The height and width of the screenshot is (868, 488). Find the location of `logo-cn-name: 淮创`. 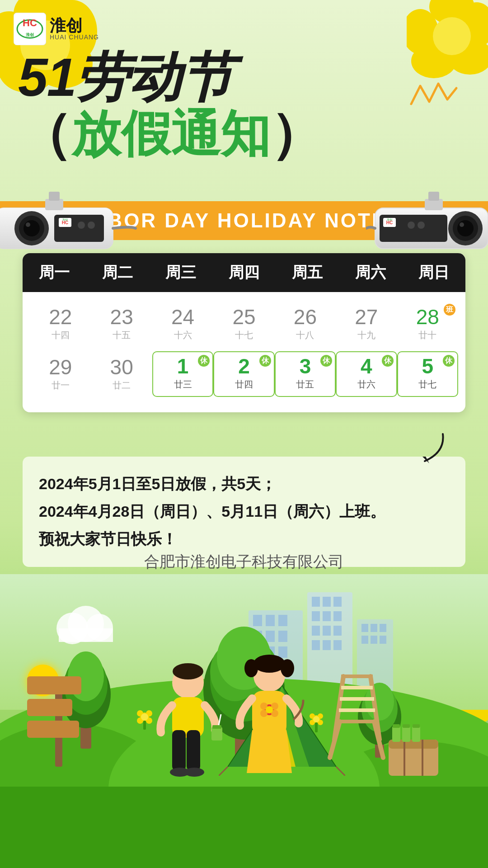

logo-cn-name: 淮创 is located at coordinates (74, 26).